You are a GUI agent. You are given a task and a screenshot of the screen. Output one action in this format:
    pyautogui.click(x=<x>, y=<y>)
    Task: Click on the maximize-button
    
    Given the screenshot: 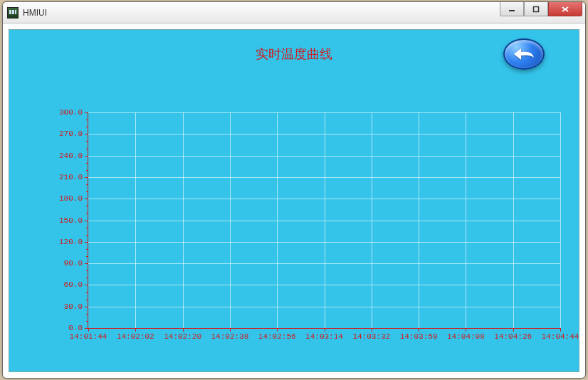 What is the action you would take?
    pyautogui.click(x=536, y=9)
    